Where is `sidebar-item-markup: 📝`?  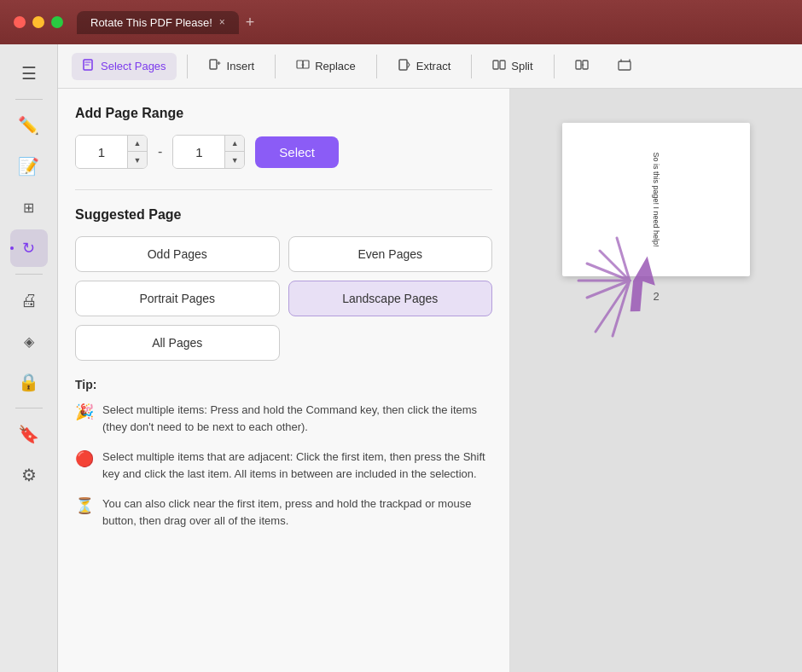 sidebar-item-markup: 📝 is located at coordinates (29, 166).